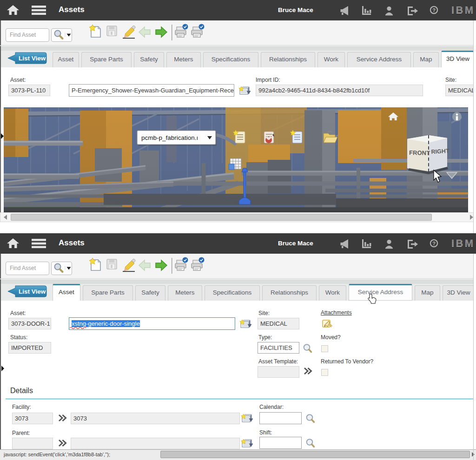 The height and width of the screenshot is (460, 476). What do you see at coordinates (440, 151) in the screenshot?
I see `svg-text: RIGHT` at bounding box center [440, 151].